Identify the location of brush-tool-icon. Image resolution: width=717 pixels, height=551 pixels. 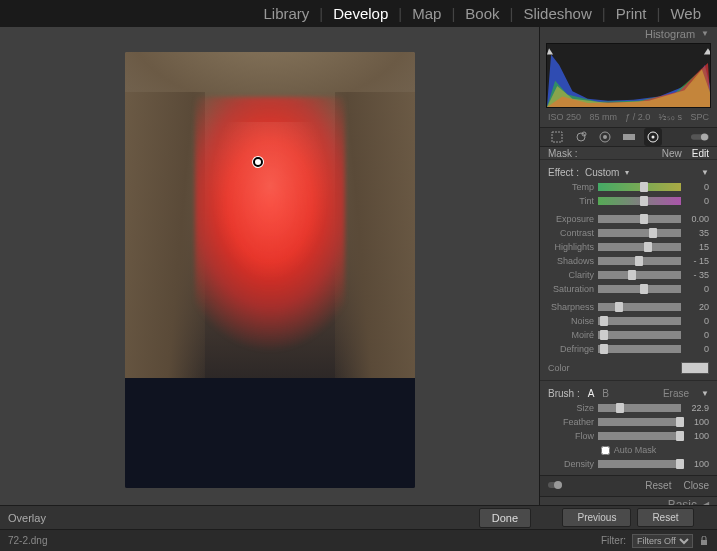
(653, 137).